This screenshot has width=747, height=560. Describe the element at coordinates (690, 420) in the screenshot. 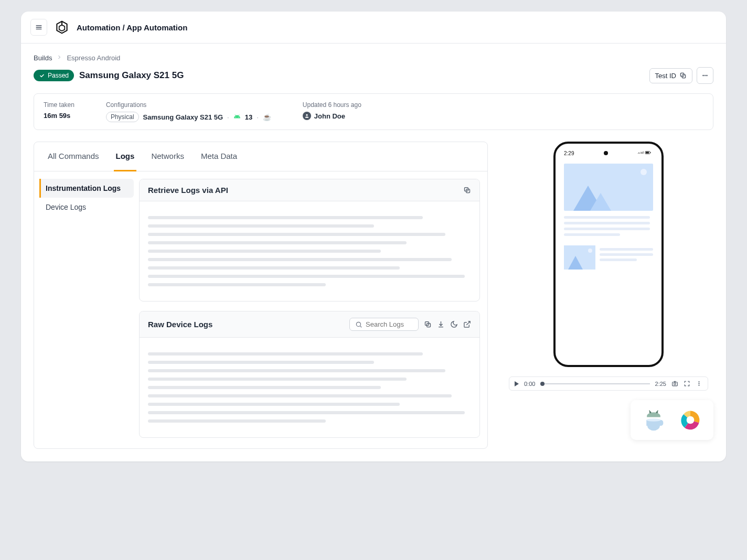

I see `turbo-logo-icon` at that location.